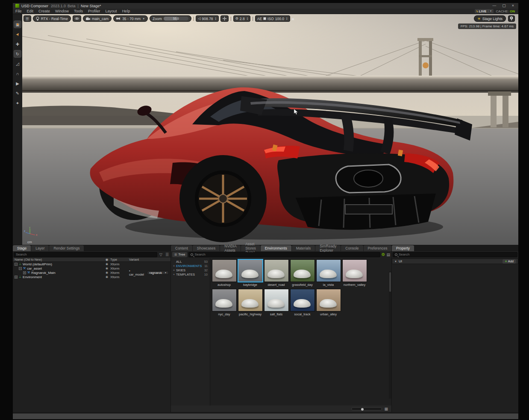  I want to click on light-rig-button, so click(511, 19).